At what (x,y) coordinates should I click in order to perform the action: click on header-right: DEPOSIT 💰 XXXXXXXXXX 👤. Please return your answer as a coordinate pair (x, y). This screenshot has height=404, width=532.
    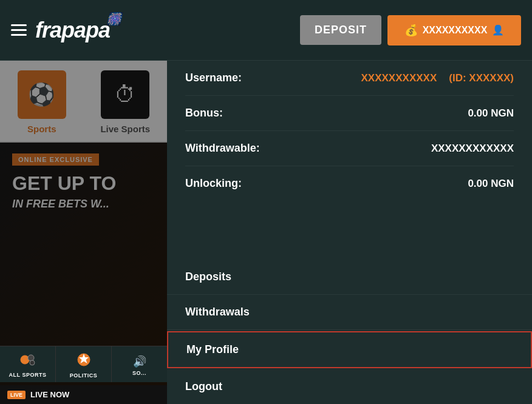
    Looking at the image, I should click on (411, 30).